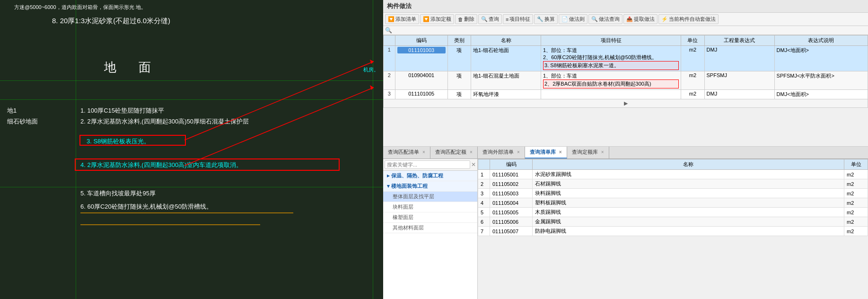 The image size is (868, 299). I want to click on list-item: 1 011105001 水泥砂浆踢脚线 m2, so click(673, 175).